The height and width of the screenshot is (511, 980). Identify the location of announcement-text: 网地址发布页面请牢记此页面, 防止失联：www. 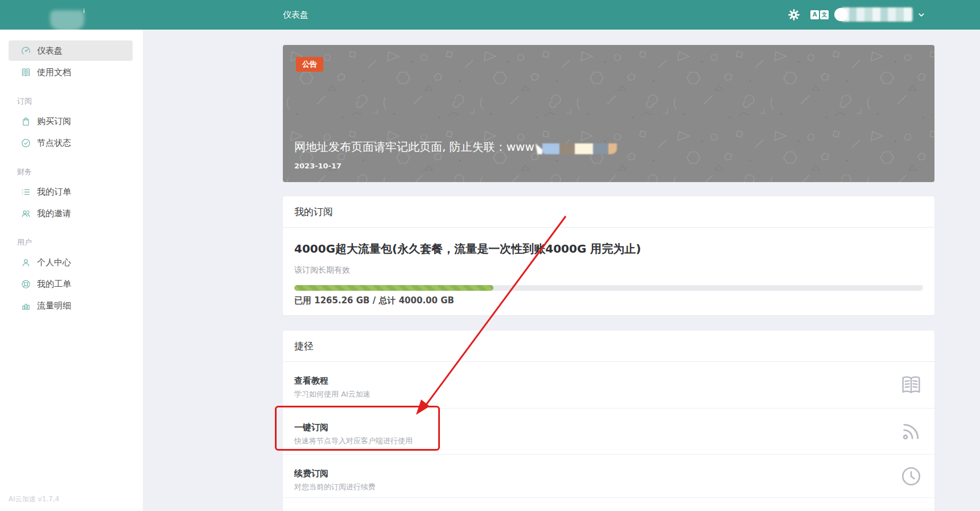
(455, 147).